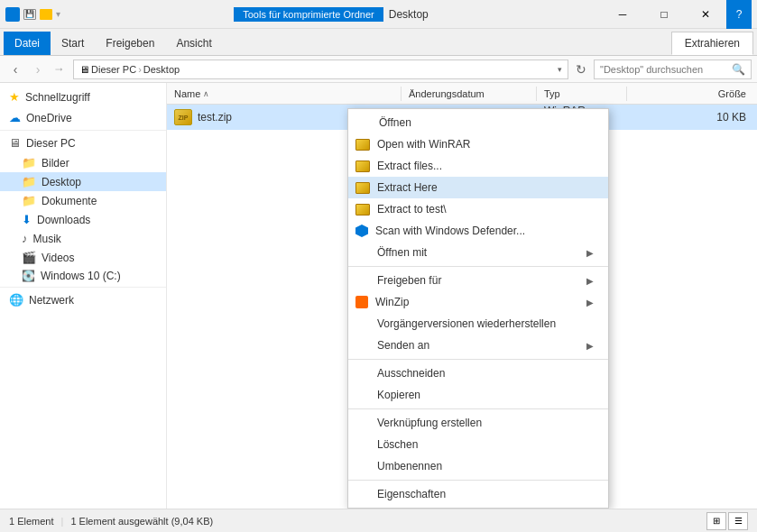 This screenshot has width=757, height=532. I want to click on app-icon, so click(13, 14).